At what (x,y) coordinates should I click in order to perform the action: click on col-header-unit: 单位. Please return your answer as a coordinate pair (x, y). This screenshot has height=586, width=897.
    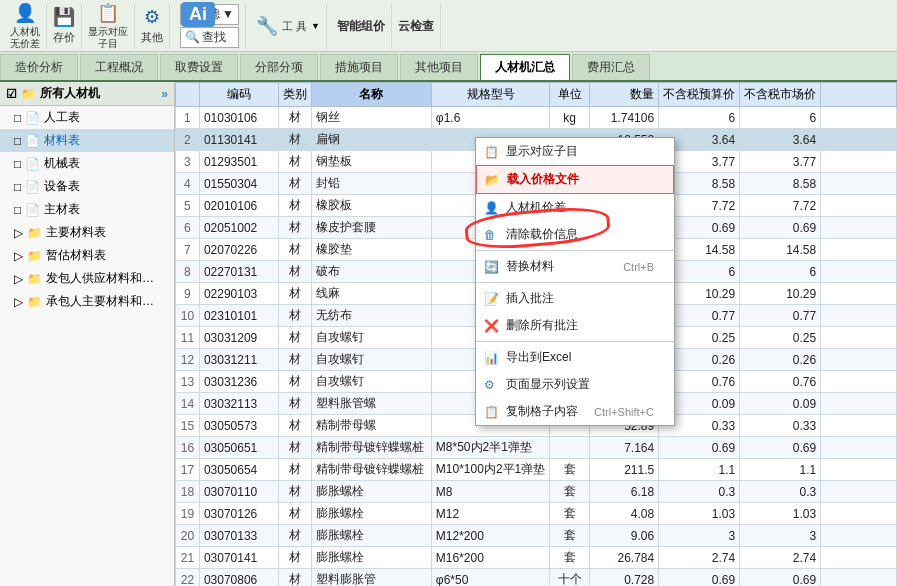
    Looking at the image, I should click on (570, 95).